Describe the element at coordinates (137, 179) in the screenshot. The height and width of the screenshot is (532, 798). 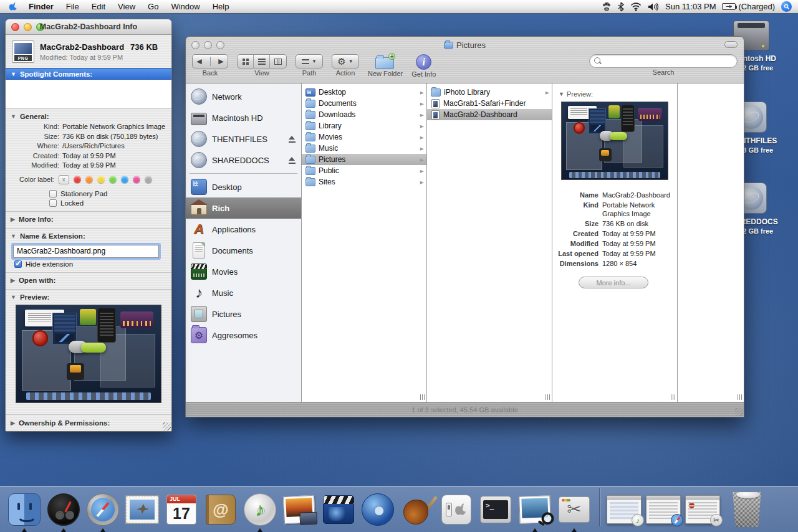
I see `color-label-pink` at that location.